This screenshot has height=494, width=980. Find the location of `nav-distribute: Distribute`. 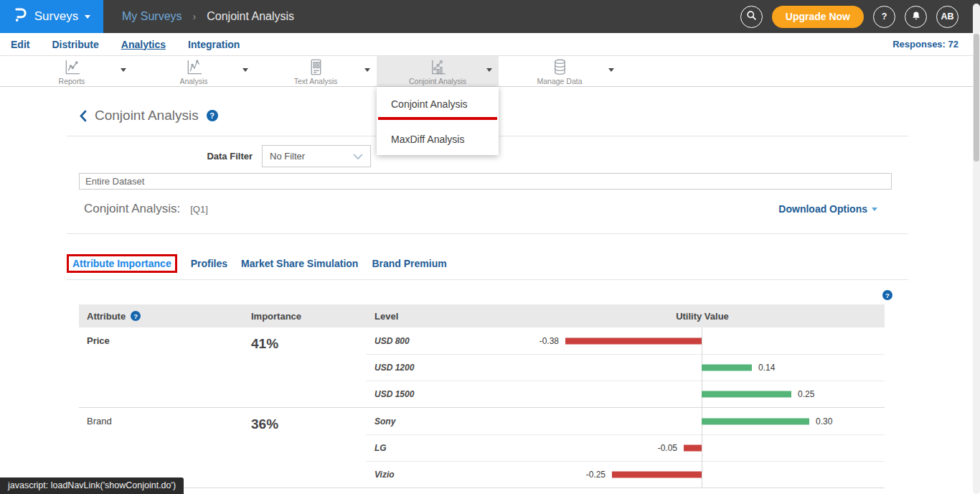

nav-distribute: Distribute is located at coordinates (75, 45).